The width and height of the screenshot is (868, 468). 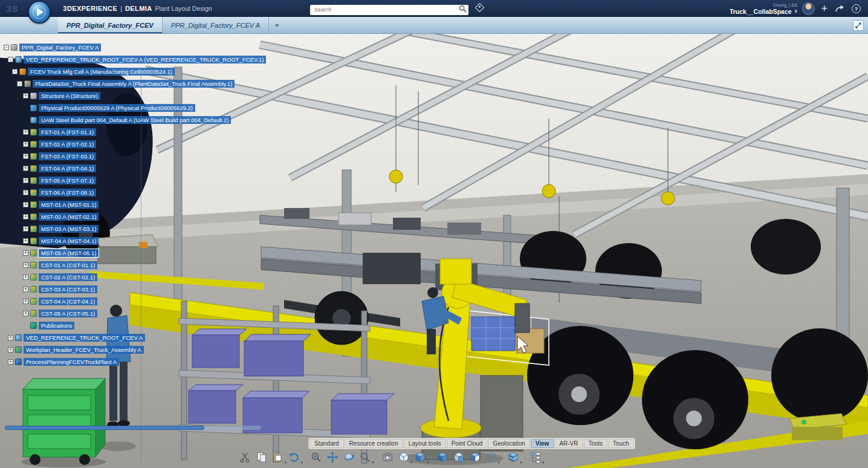 I want to click on help-button: ?, so click(x=856, y=8).